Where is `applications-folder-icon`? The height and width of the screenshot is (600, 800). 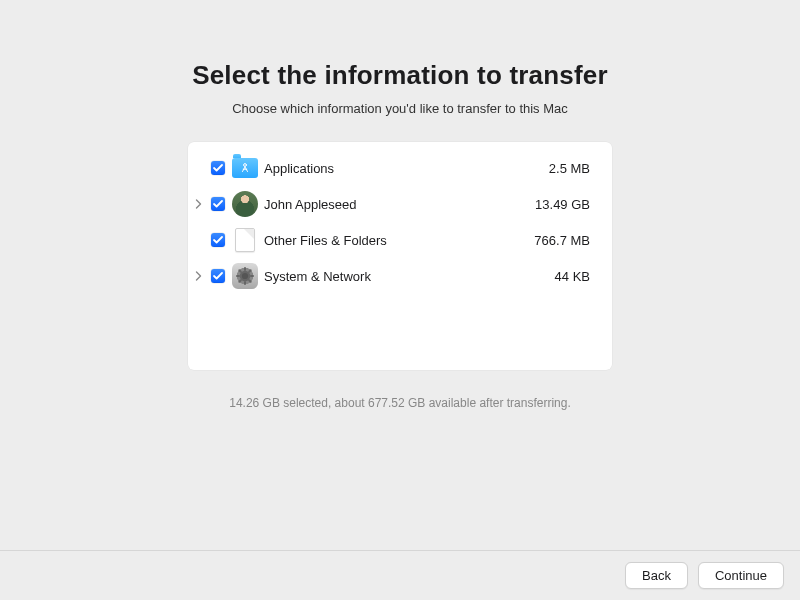 applications-folder-icon is located at coordinates (245, 168).